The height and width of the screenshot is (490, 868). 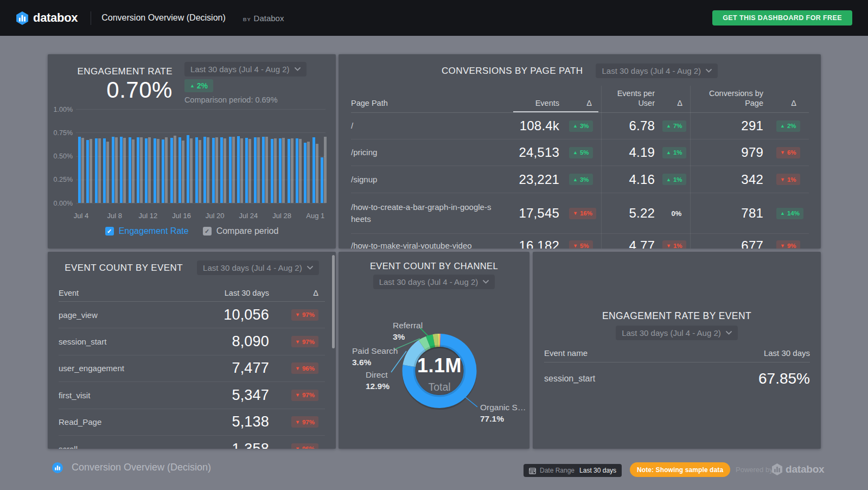 What do you see at coordinates (727, 99) in the screenshot?
I see `column-header-conversions-by-page: Conversions by Page` at bounding box center [727, 99].